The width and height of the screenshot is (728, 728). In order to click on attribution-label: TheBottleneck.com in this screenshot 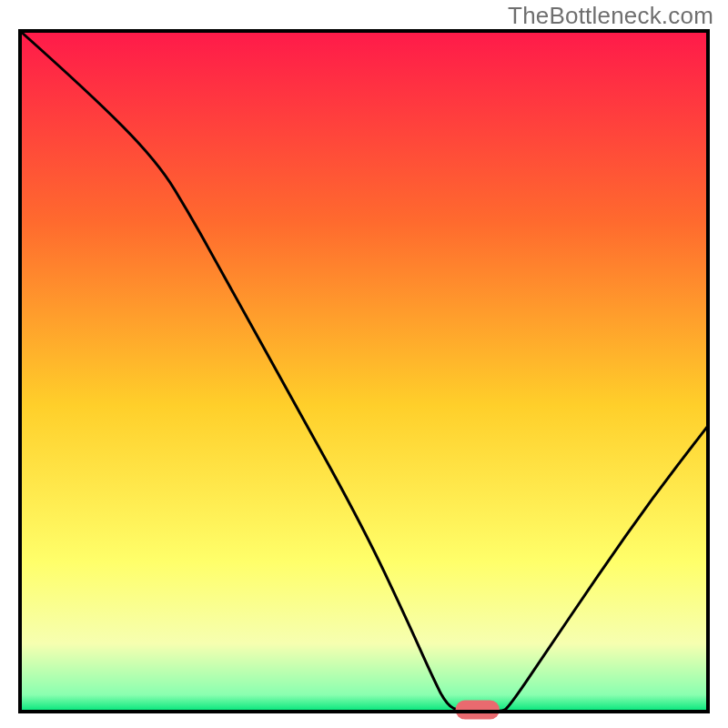, I will do `click(611, 16)`.